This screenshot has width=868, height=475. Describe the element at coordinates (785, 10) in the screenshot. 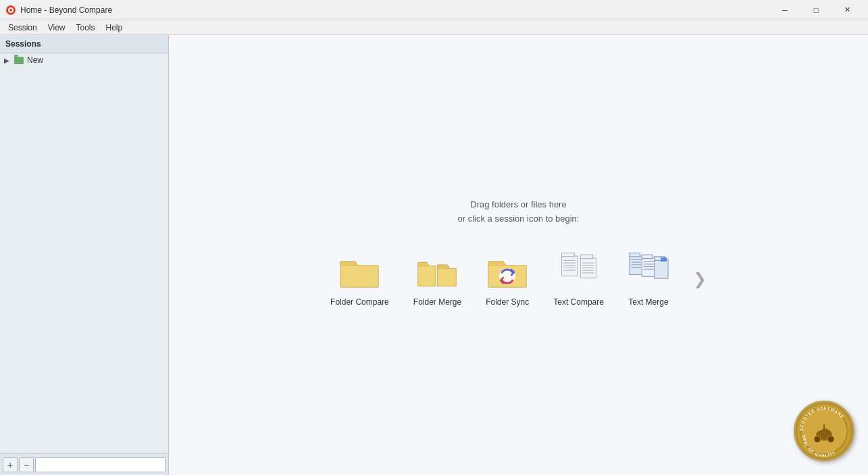

I see `minimize-button: ─` at that location.